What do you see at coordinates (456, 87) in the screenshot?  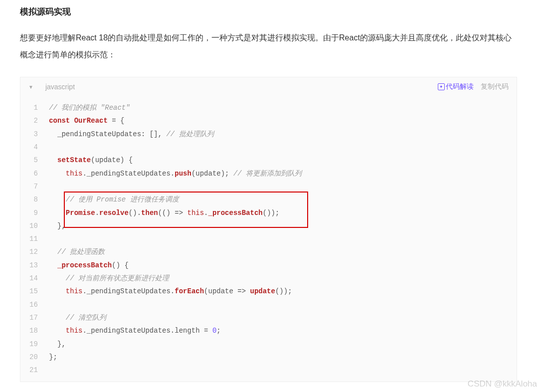 I see `explain-code-button: ✦ 代码解读` at bounding box center [456, 87].